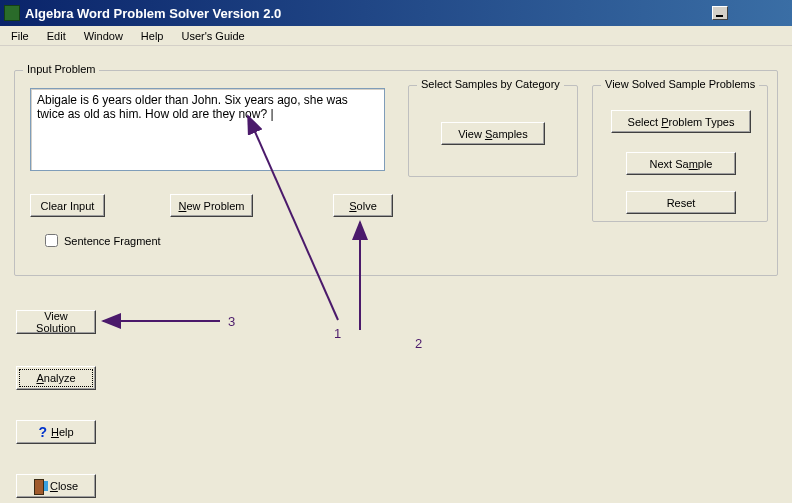 Image resolution: width=792 pixels, height=503 pixels. I want to click on menu-edit: Edit, so click(56, 36).